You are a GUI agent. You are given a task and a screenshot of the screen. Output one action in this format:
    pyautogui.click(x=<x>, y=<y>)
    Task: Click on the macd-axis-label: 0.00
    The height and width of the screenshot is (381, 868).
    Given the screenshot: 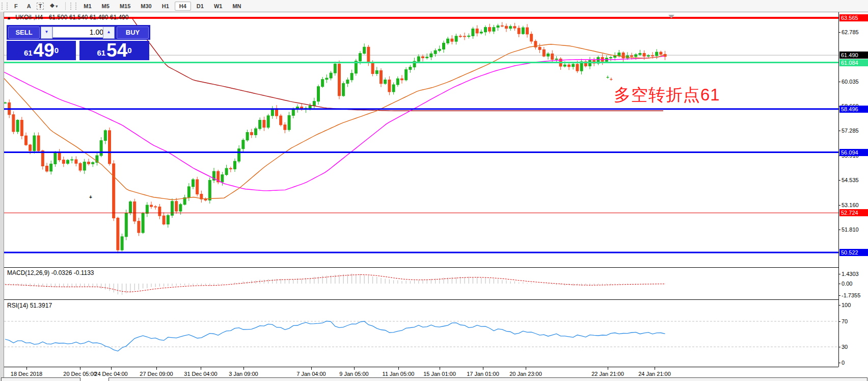 What is the action you would take?
    pyautogui.click(x=855, y=284)
    